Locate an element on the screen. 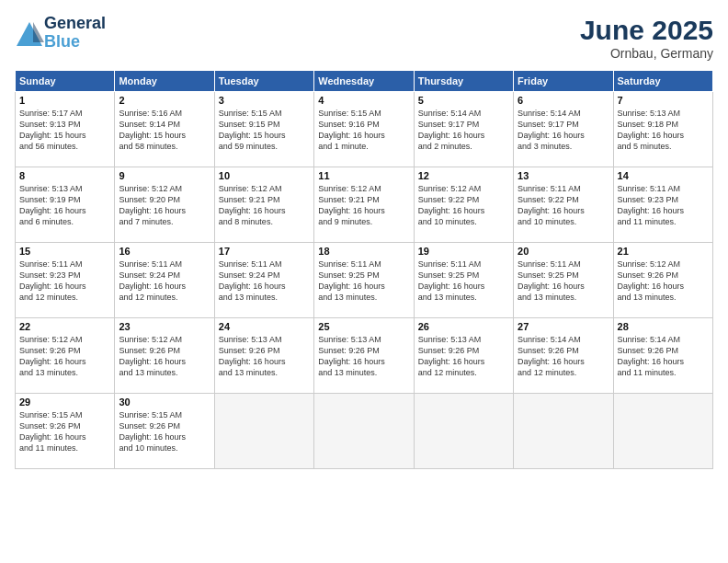 This screenshot has height=563, width=728. title-block: June 2025 Ornbau, Germany is located at coordinates (647, 38).